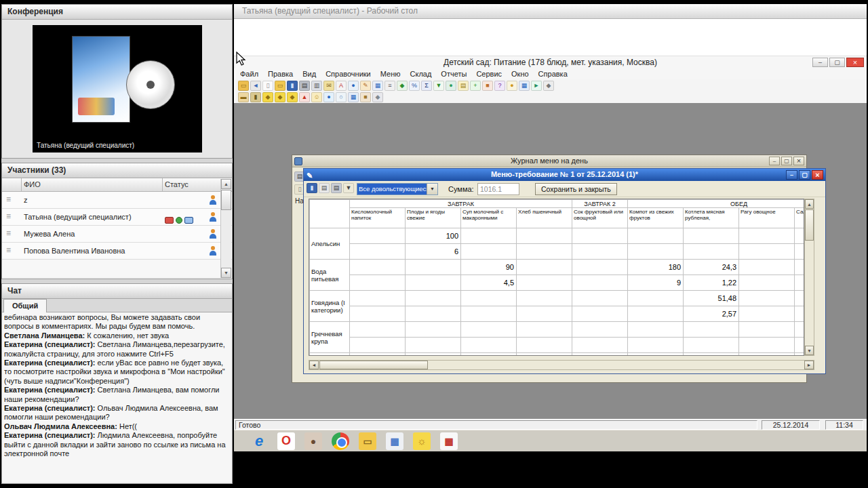 The image size is (868, 488). I want to click on back-icon: ◄, so click(256, 85).